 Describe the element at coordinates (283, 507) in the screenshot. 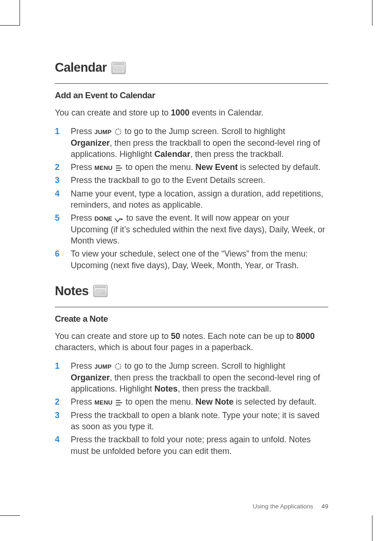

I see `footer-section: Using the Applications` at that location.